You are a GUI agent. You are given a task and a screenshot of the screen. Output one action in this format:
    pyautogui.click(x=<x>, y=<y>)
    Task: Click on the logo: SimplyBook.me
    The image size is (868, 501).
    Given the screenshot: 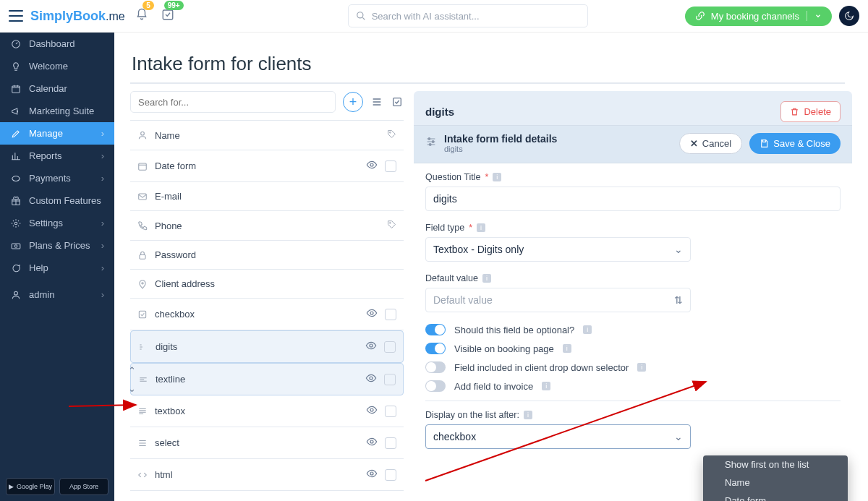 What is the action you would take?
    pyautogui.click(x=78, y=16)
    